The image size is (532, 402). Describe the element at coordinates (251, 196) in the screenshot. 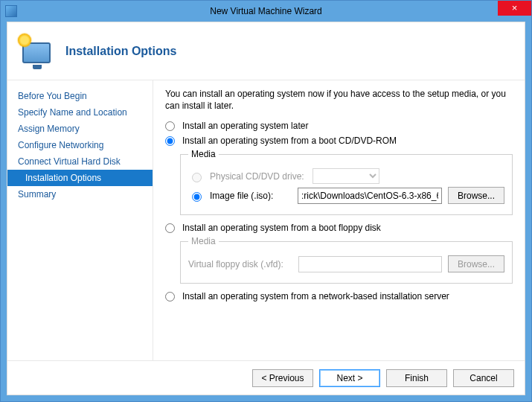

I see `image-file-label: Image file (.iso):` at that location.